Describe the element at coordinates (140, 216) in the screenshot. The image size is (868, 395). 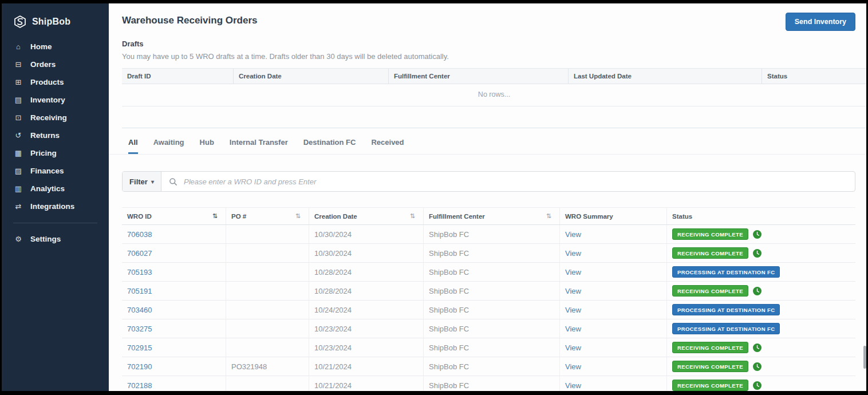
I see `column-label: WRO ID` at that location.